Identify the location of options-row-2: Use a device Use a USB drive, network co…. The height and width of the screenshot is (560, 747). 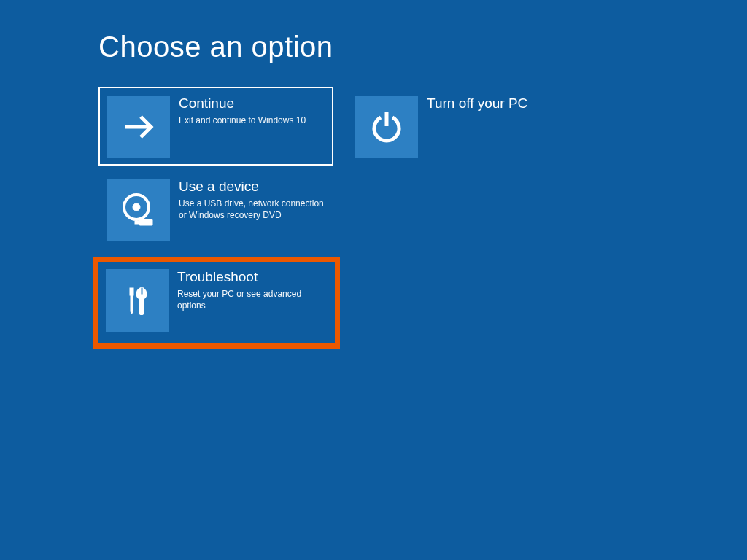
(423, 209).